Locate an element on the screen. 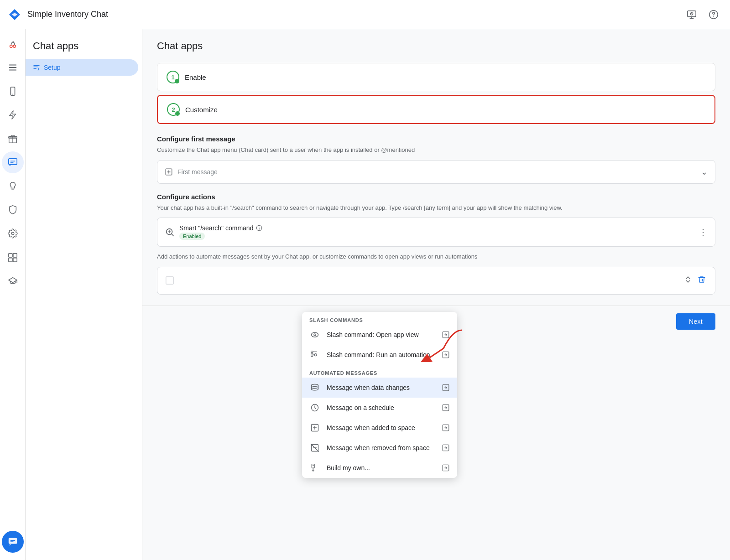 Image resolution: width=730 pixels, height=560 pixels. arrow-right-box-icon4 is located at coordinates (446, 428).